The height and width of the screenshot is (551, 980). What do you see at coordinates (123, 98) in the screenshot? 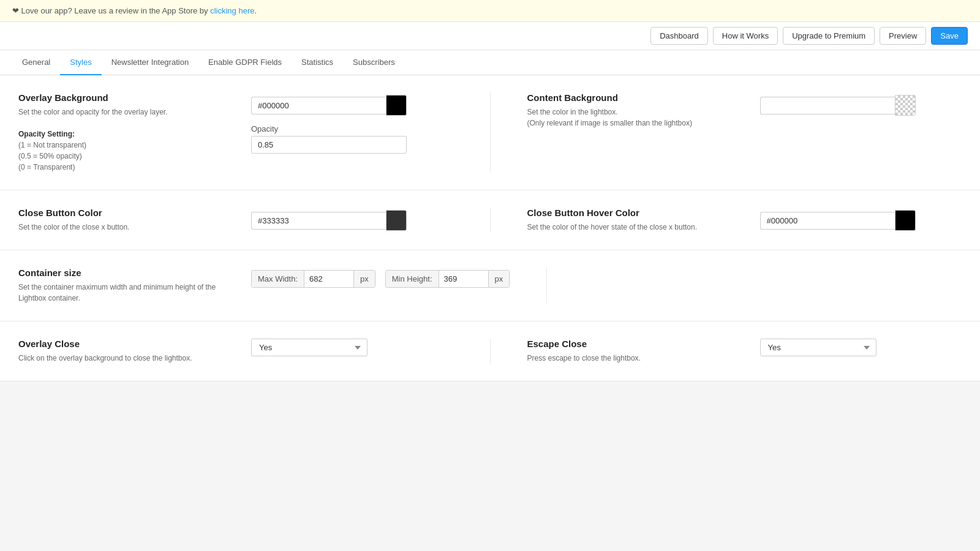
I see `overlay-background-title: Overlay Background` at bounding box center [123, 98].